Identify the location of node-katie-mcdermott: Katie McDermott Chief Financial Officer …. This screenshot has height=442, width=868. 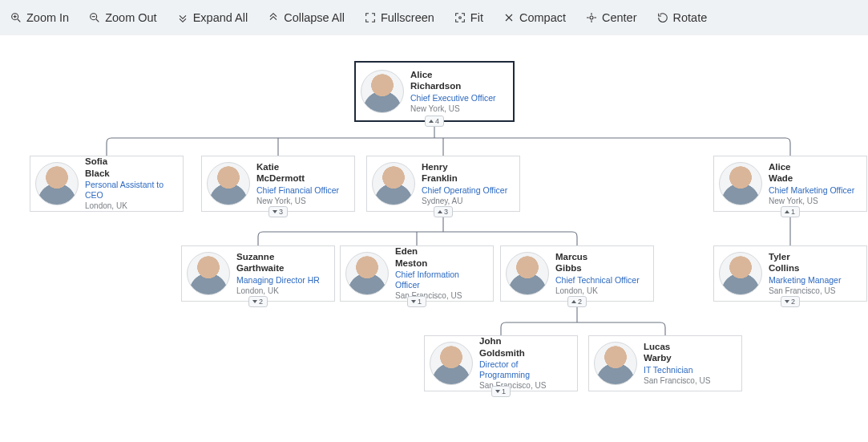
(278, 184).